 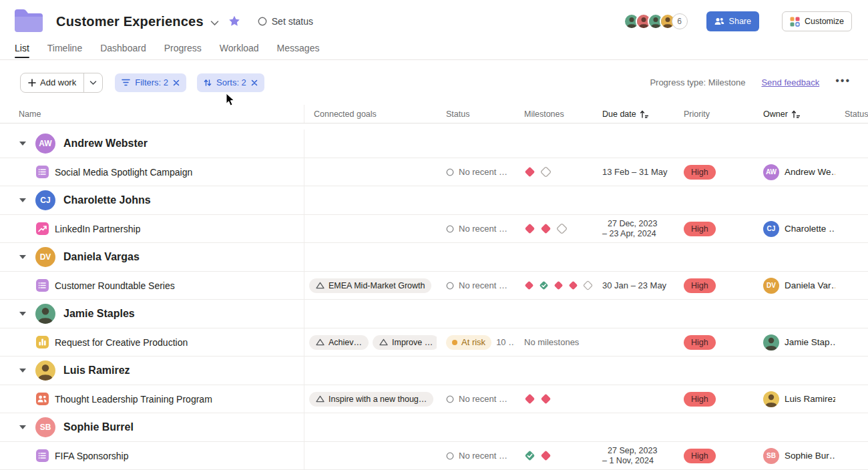 What do you see at coordinates (254, 83) in the screenshot?
I see `clear-sorts-icon` at bounding box center [254, 83].